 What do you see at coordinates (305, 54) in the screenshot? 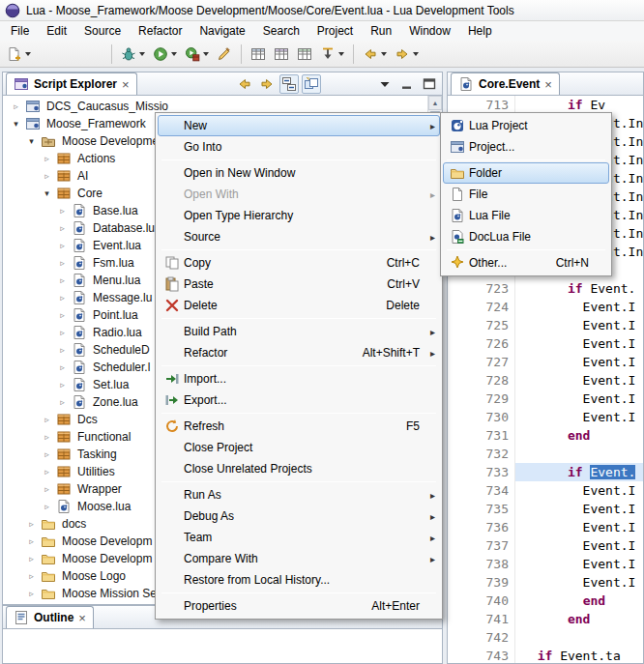
I see `table-view-3-button` at bounding box center [305, 54].